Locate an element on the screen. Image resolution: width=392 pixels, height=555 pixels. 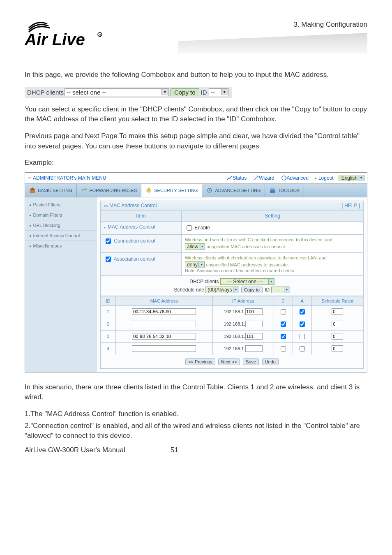
copy-to-button2: Copy to is located at coordinates (252, 290).